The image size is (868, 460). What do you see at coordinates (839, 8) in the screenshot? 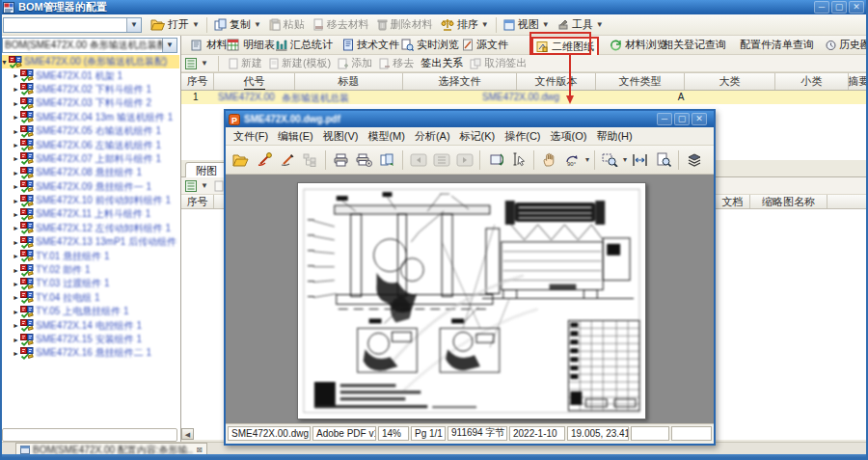
I see `maximize-button: ▢` at bounding box center [839, 8].